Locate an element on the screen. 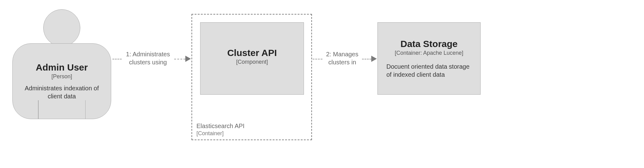 The width and height of the screenshot is (644, 168). storage-subtitle: [Container: Apache Lucene] is located at coordinates (429, 53).